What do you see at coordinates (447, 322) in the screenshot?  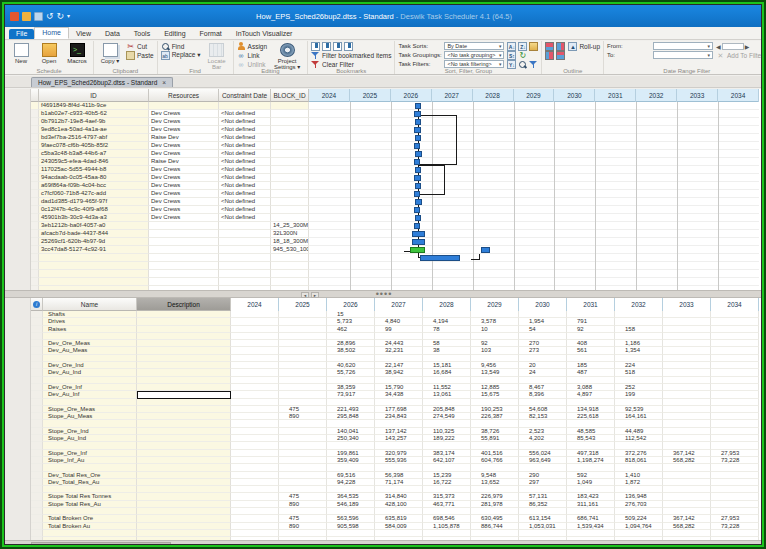 I see `value-cell: 4,194` at bounding box center [447, 322].